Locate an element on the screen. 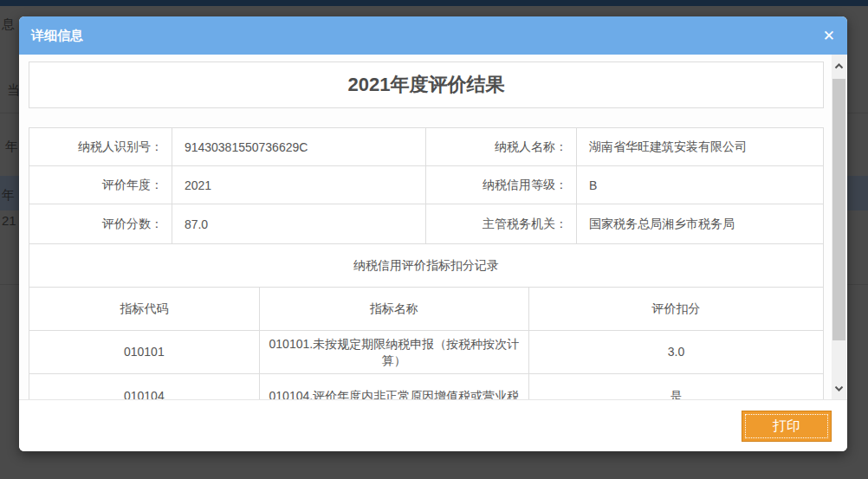 The width and height of the screenshot is (868, 479). indicator-code-cell: 010101 is located at coordinates (145, 352).